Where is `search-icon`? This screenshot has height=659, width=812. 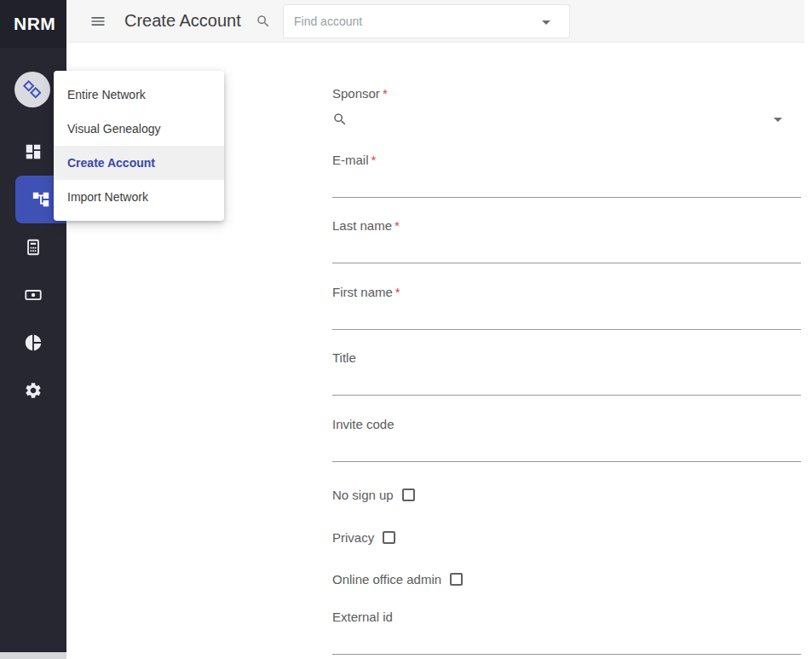
search-icon is located at coordinates (263, 21).